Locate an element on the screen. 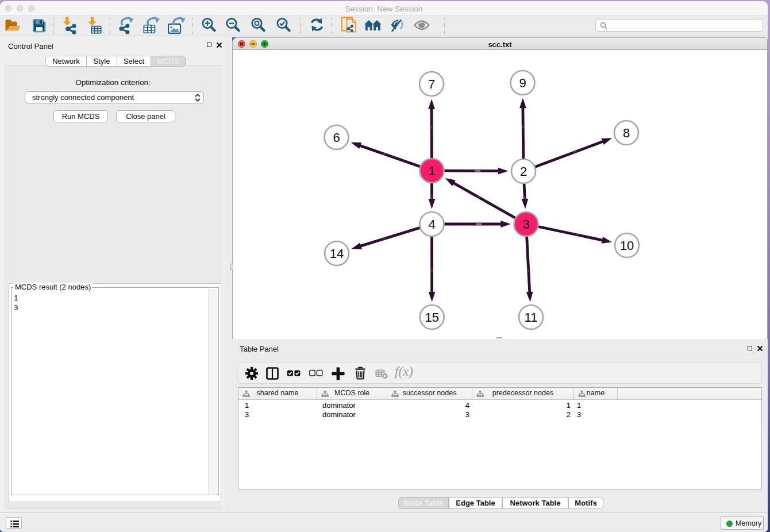  svg-text: 6 is located at coordinates (336, 138).